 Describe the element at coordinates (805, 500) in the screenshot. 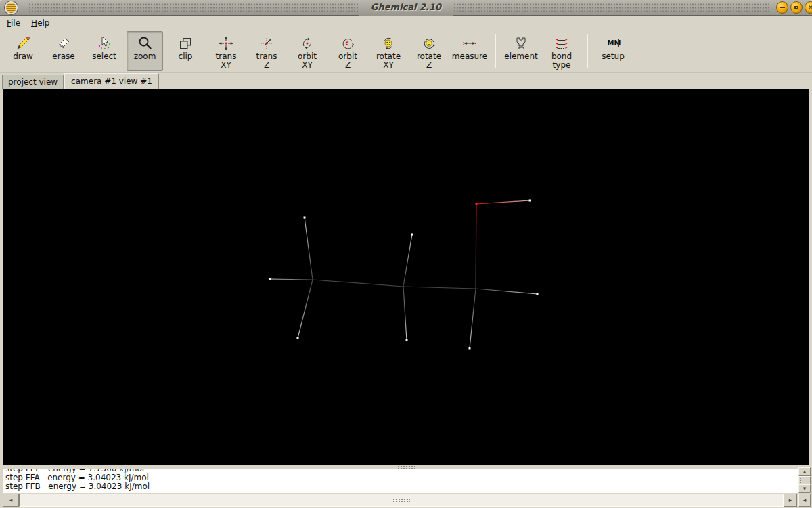

I see `corner-button: ◂` at that location.